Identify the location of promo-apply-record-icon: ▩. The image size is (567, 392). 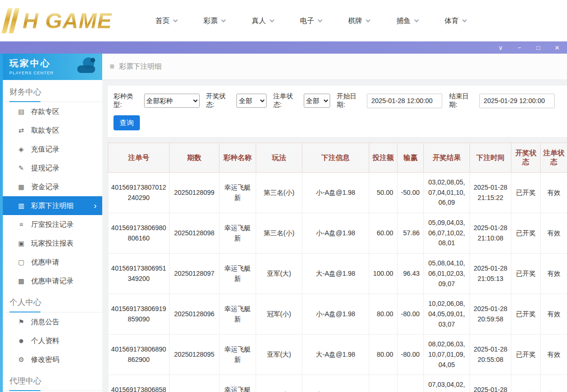
(21, 281).